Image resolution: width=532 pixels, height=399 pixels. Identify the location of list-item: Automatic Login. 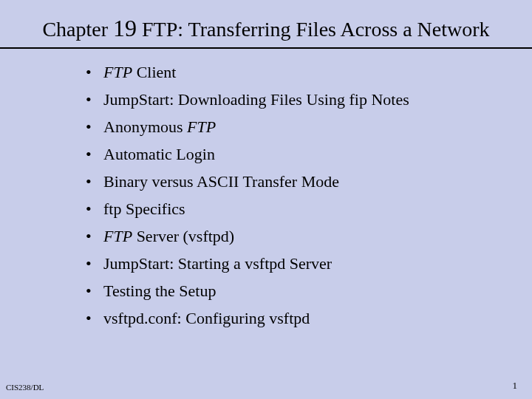
(303, 155).